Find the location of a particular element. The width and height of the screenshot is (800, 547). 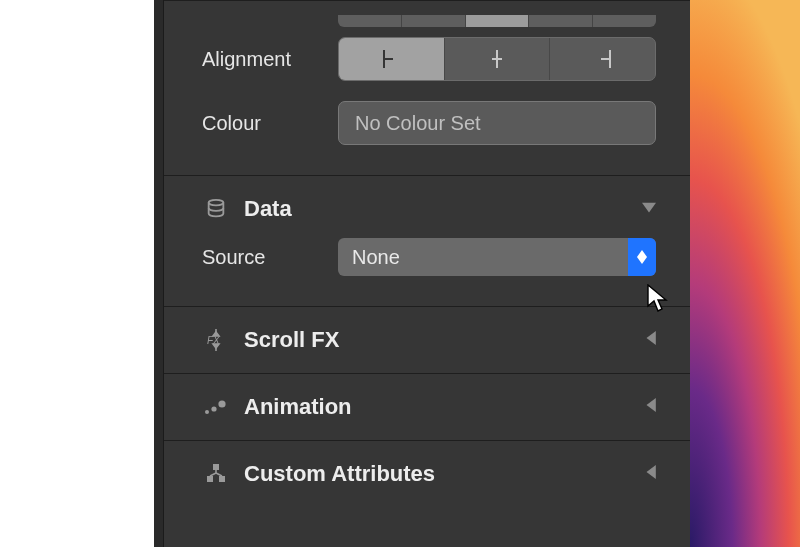

database-icon is located at coordinates (216, 209).